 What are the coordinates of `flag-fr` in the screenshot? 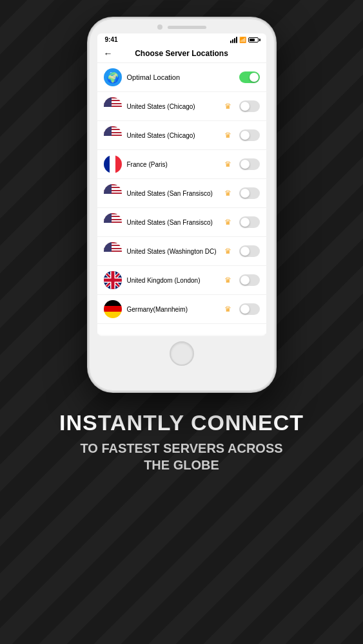 It's located at (113, 164).